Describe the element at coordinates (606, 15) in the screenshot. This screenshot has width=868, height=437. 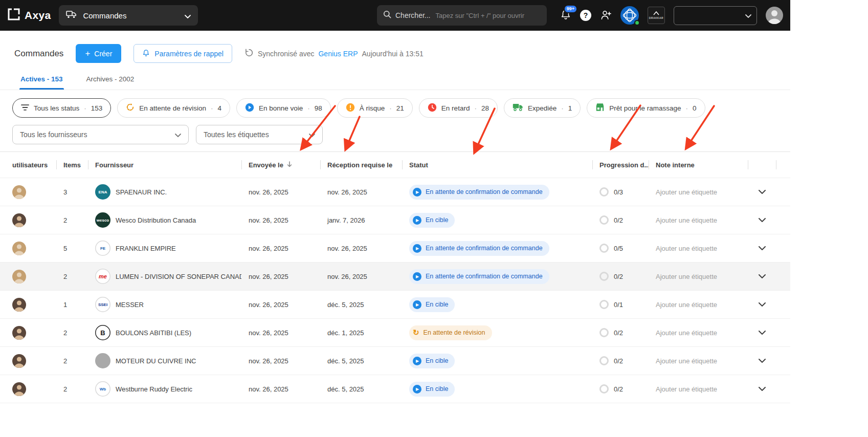
I see `invite-user-button` at that location.